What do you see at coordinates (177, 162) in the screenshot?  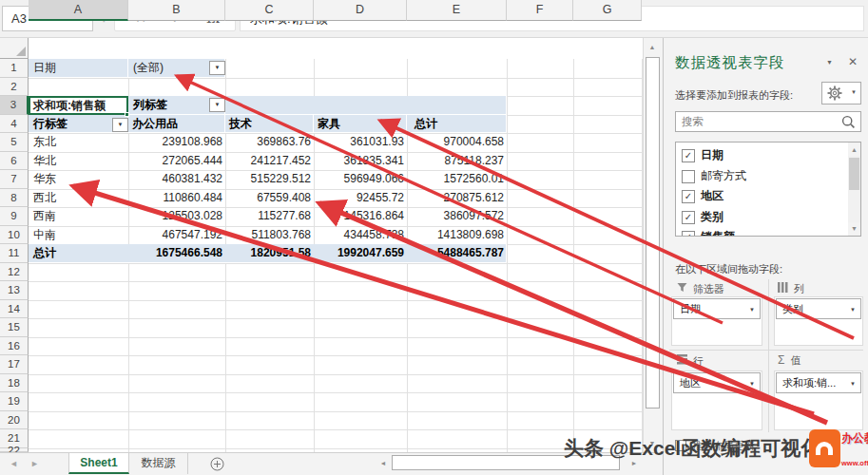 I see `pivot-value-cell: 272065.444` at bounding box center [177, 162].